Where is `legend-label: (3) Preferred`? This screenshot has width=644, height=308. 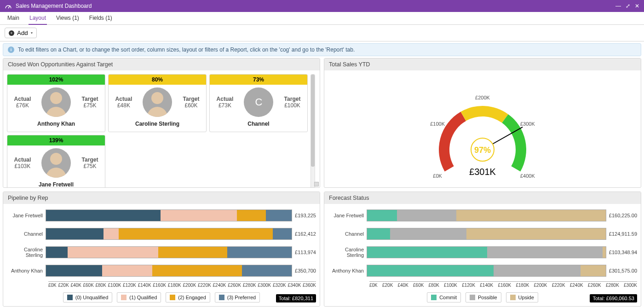
legend-label: (3) Preferred is located at coordinates (242, 297).